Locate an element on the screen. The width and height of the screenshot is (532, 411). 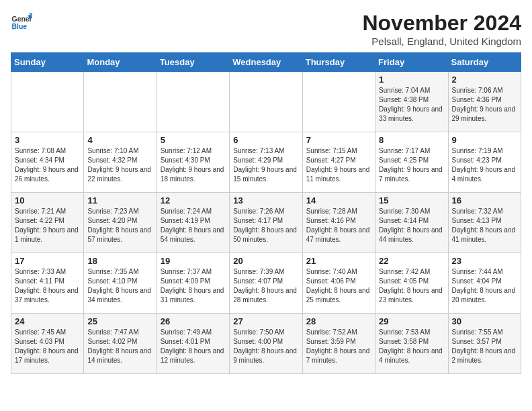
day-info: Sunrise: 7:35 AM Sunset: 4:10 PM Dayligh… is located at coordinates (120, 286).